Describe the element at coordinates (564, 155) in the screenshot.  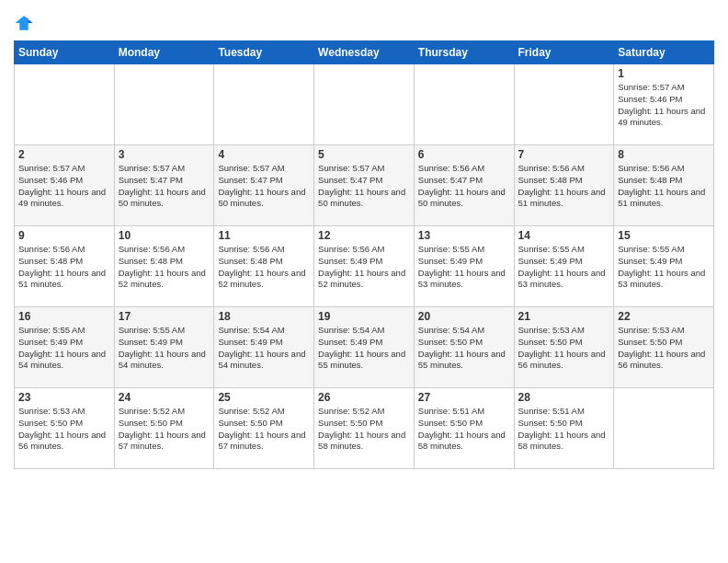
I see `day-number: 7` at that location.